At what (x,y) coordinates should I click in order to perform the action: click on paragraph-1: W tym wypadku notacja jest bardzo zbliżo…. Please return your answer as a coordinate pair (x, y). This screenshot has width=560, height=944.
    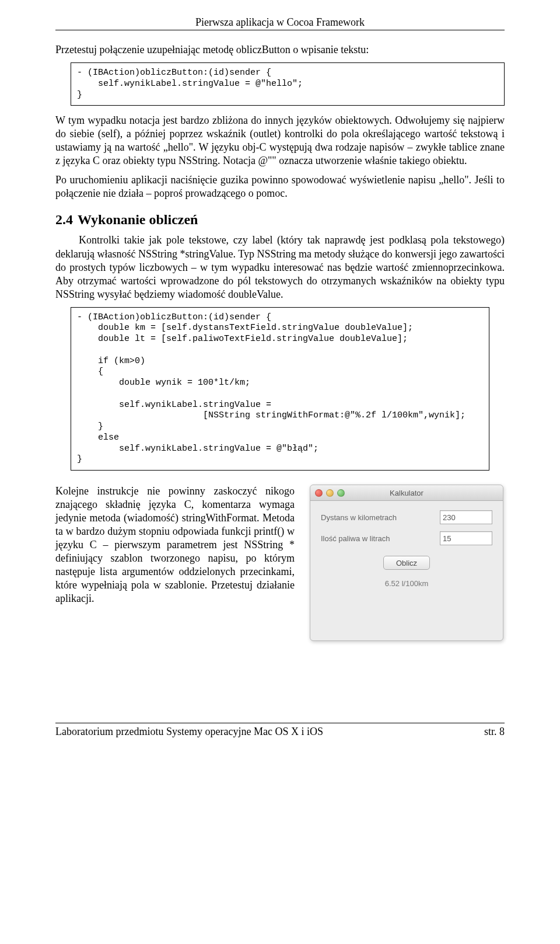
    Looking at the image, I should click on (280, 141).